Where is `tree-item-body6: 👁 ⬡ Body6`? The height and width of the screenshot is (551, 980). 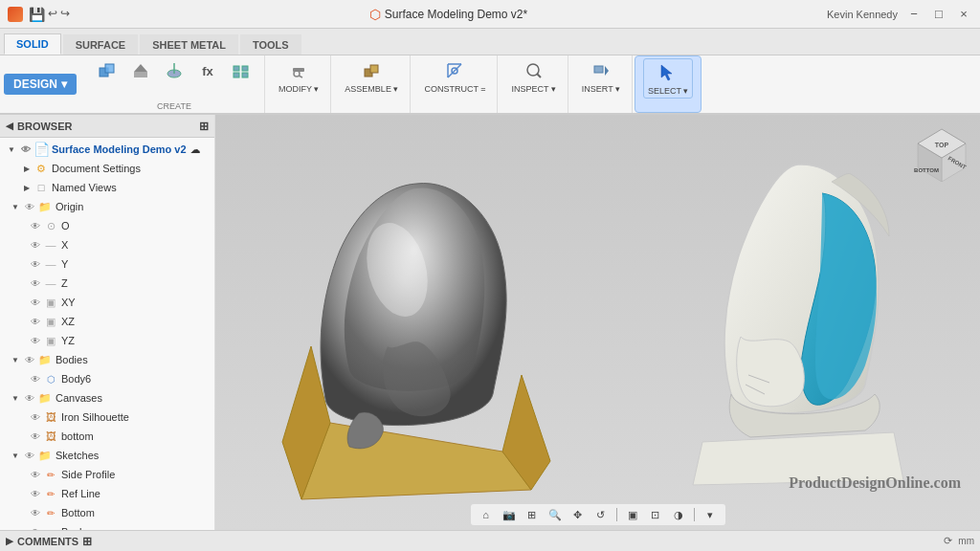 tree-item-body6: 👁 ⬡ Body6 is located at coordinates (107, 379).